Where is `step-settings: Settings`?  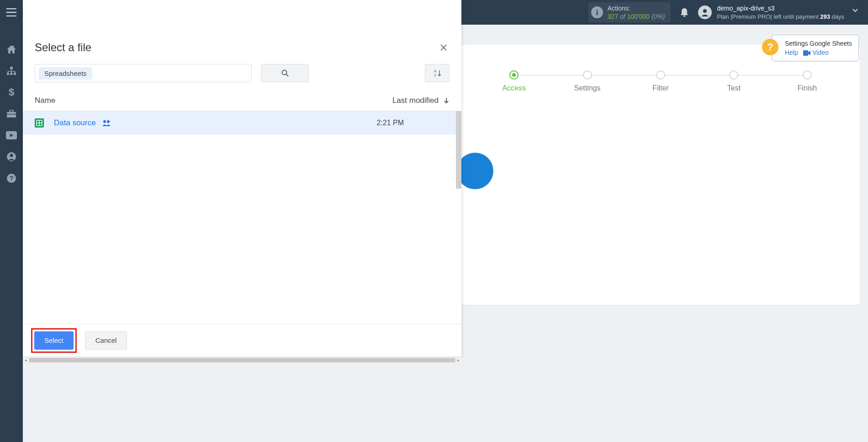
step-settings: Settings is located at coordinates (587, 81).